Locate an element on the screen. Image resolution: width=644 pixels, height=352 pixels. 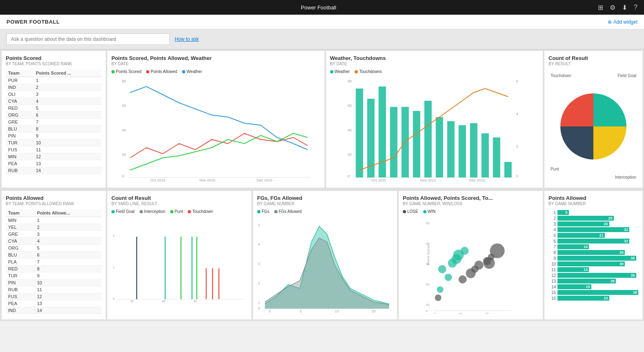
table-row: BLU6 is located at coordinates (54, 255).